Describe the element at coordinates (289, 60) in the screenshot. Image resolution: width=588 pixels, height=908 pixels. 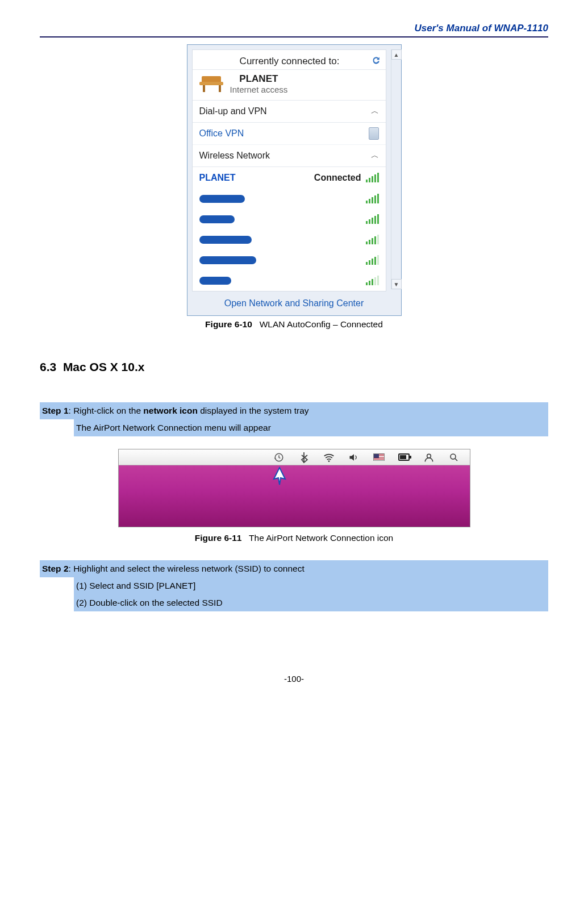
I see `flyout-header: Currently connected to:` at that location.